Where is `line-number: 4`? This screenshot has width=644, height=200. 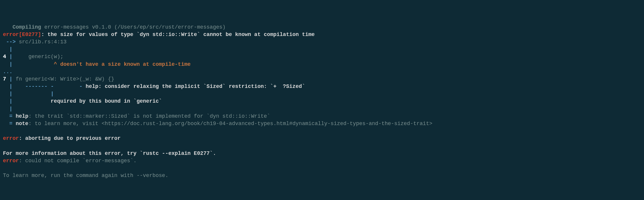 line-number: 4 is located at coordinates (5, 57).